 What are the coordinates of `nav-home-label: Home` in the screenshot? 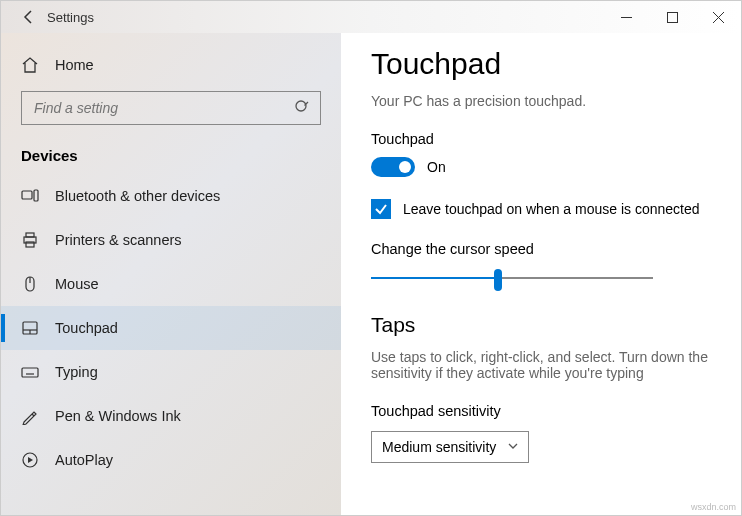 It's located at (74, 65).